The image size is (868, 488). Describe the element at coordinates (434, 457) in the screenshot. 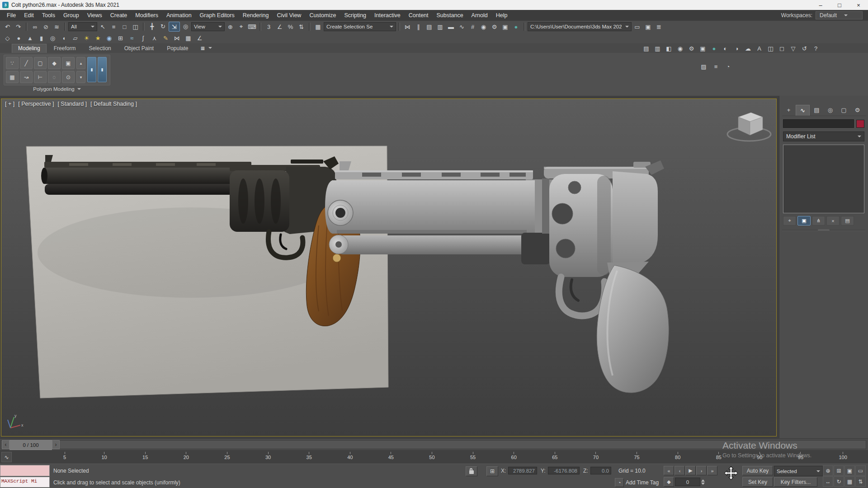

I see `track-bar: ∿ 5 10 15 20 25 30 35 40 45 50` at that location.